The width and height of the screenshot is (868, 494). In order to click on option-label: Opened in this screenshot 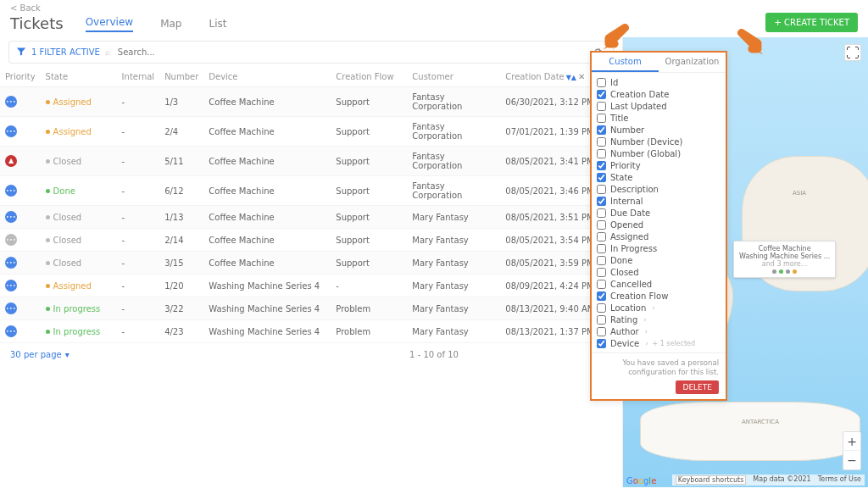, I will do `click(627, 225)`.